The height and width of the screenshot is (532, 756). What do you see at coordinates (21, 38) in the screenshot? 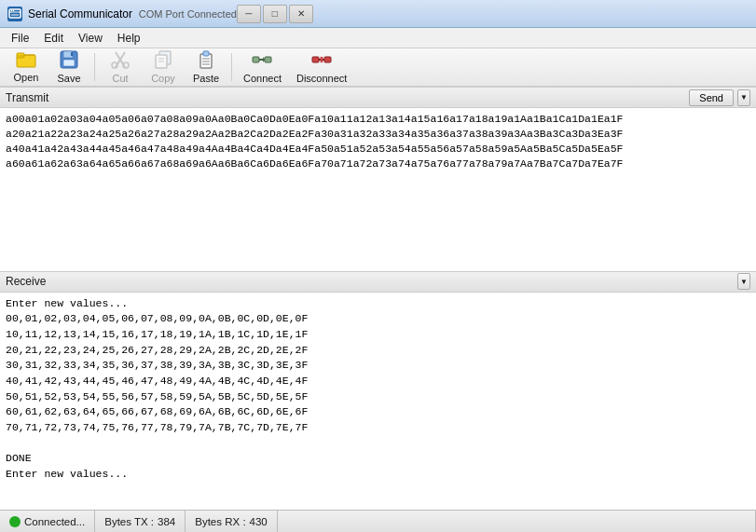
I see `menu-file: File` at bounding box center [21, 38].